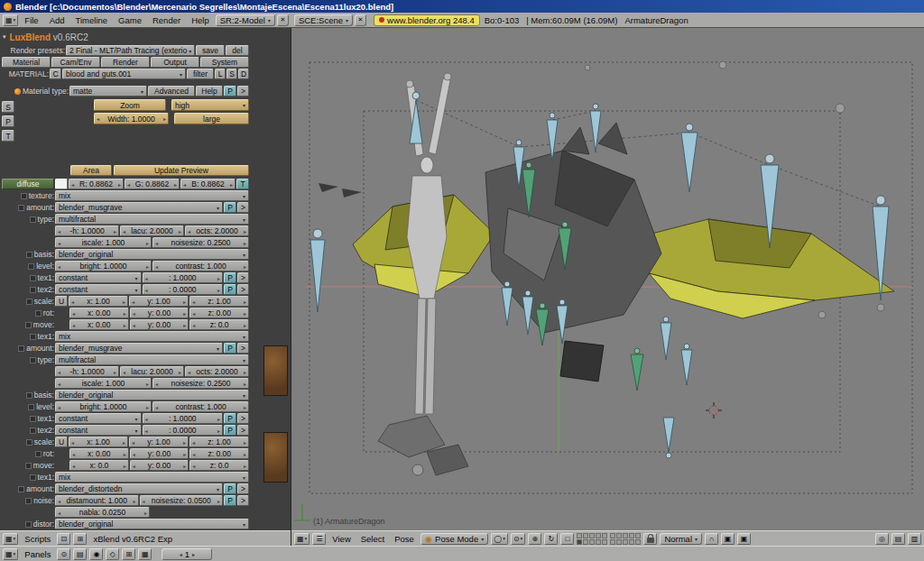 The width and height of the screenshot is (924, 561). What do you see at coordinates (182, 501) in the screenshot?
I see `param-number-field: ◂noisesize: 0.0500▸` at bounding box center [182, 501].